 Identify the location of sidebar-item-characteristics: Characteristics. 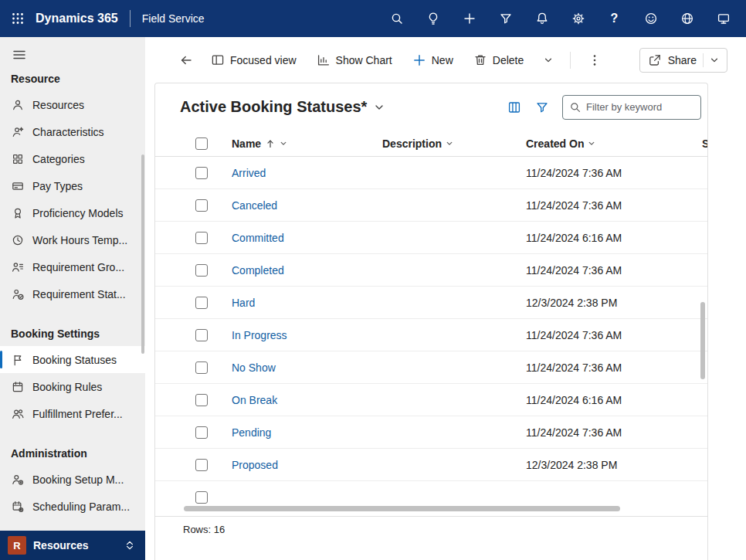
(73, 131).